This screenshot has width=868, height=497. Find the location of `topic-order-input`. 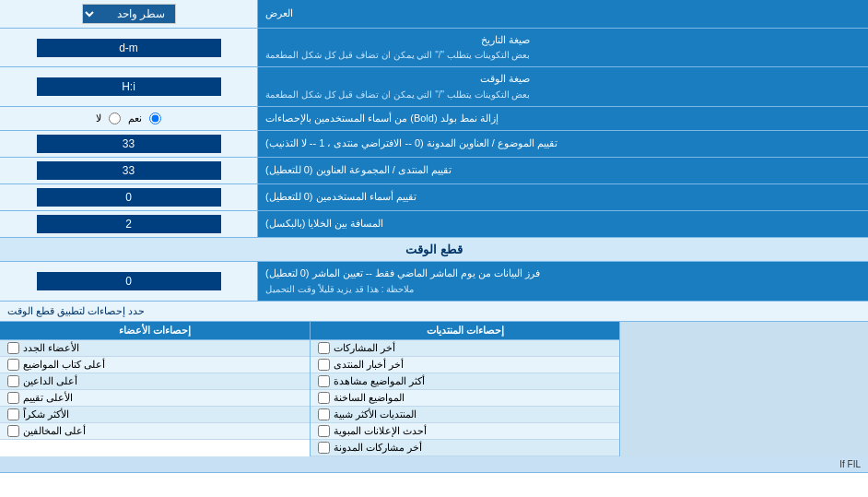

topic-order-input is located at coordinates (129, 144).